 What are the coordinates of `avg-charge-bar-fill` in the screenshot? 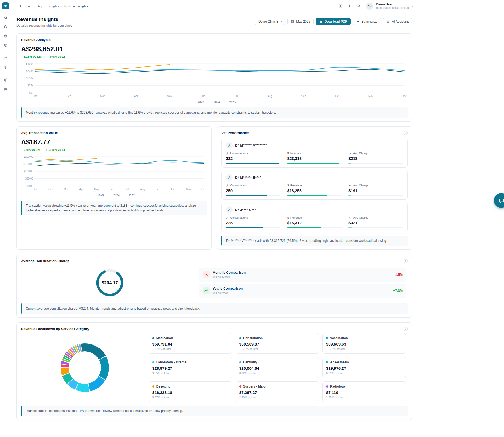 It's located at (350, 228).